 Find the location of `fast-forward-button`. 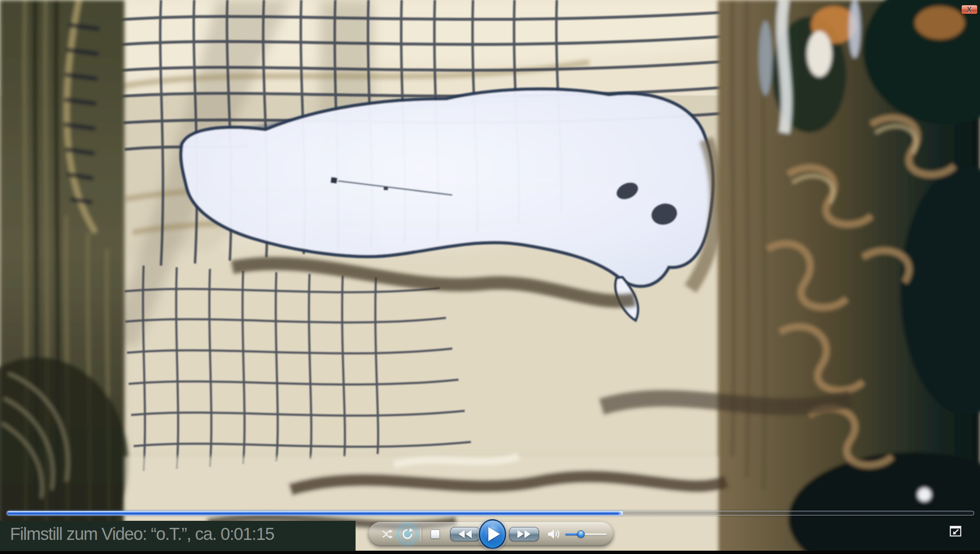

fast-forward-button is located at coordinates (524, 534).